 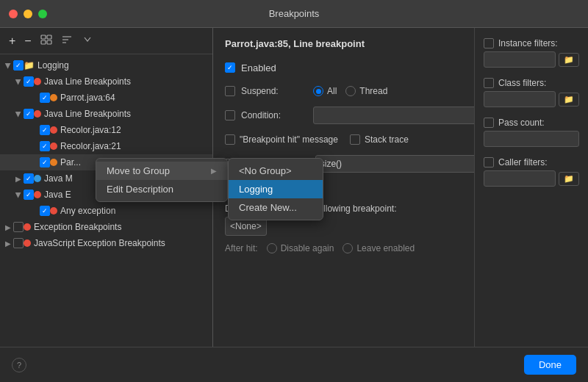 What do you see at coordinates (59, 179) in the screenshot?
I see `item-label: Java M` at bounding box center [59, 179].